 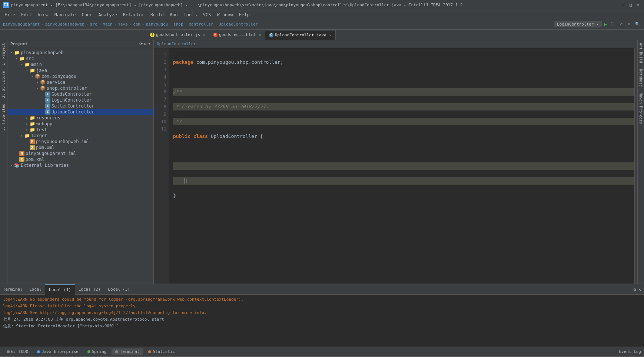 I want to click on tree-goodscontroller: C GoodsController, so click(x=80, y=94).